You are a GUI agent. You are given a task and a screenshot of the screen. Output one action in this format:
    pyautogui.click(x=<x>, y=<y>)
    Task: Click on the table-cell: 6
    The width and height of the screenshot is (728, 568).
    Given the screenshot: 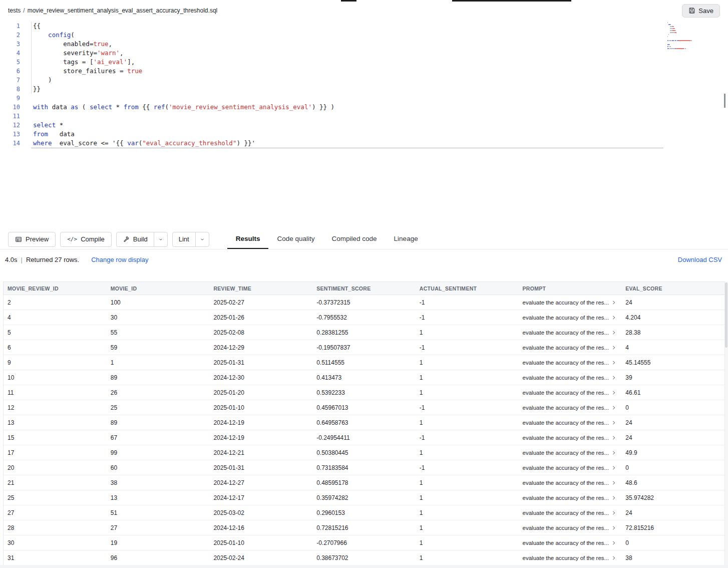 What is the action you would take?
    pyautogui.click(x=55, y=348)
    